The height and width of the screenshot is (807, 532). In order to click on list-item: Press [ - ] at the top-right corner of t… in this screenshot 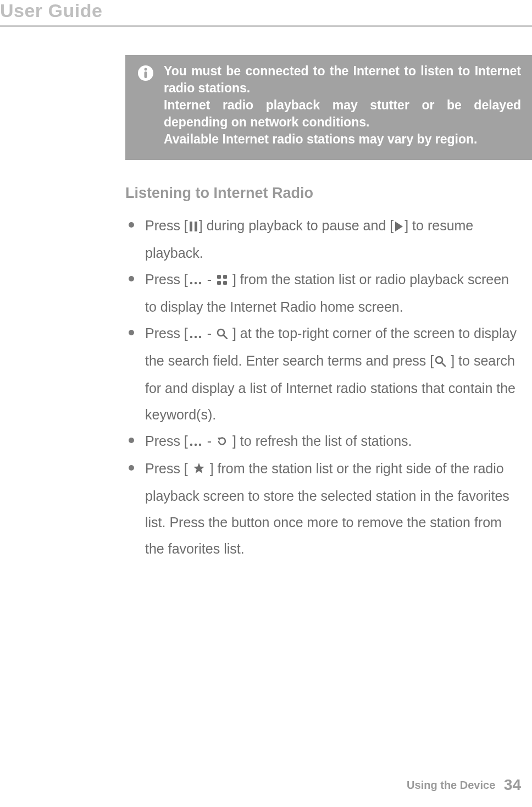, I will do `click(323, 374)`.